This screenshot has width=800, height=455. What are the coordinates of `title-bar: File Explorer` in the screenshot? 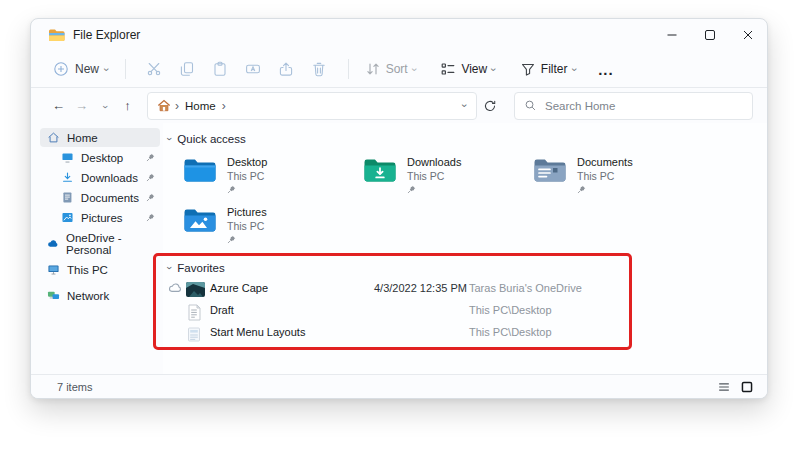 It's located at (399, 35).